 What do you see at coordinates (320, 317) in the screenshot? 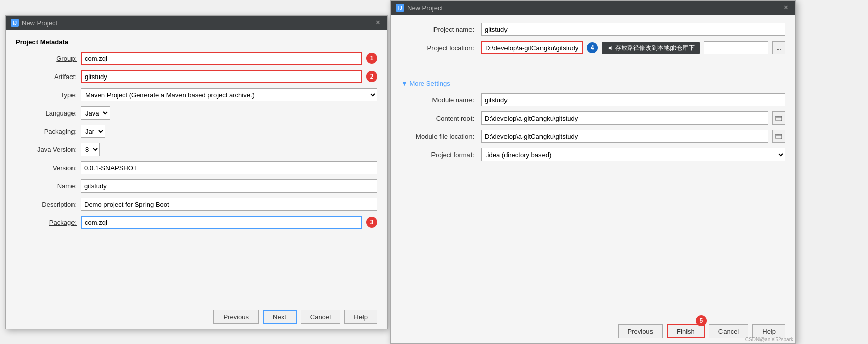
I see `left-cancel-button: Cancel` at bounding box center [320, 317].